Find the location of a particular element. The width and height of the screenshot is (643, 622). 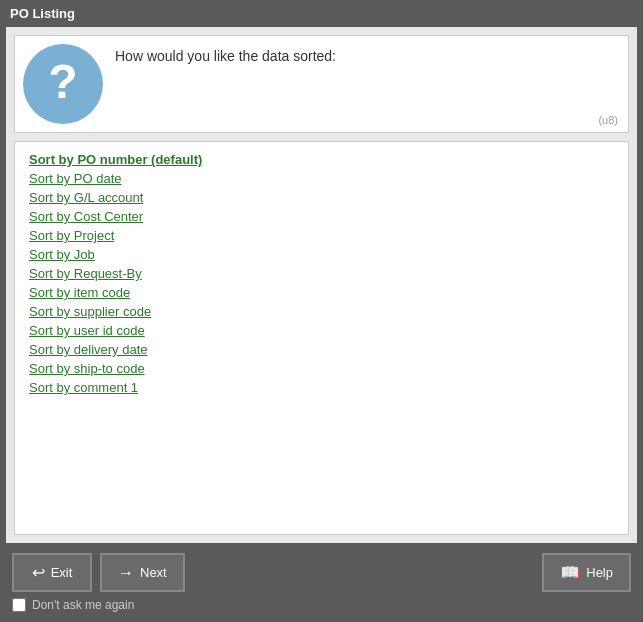

window-title: PO Listing is located at coordinates (42, 14).